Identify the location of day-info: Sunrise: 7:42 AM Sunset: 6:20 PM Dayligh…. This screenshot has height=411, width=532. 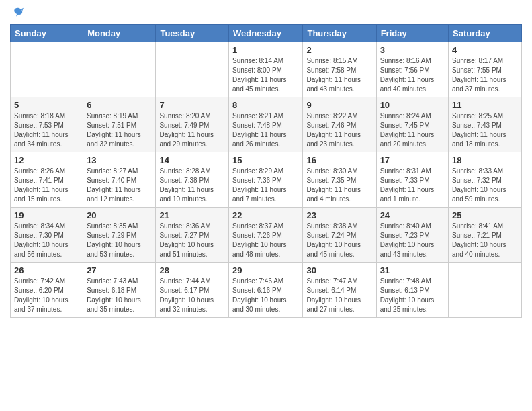
(47, 295).